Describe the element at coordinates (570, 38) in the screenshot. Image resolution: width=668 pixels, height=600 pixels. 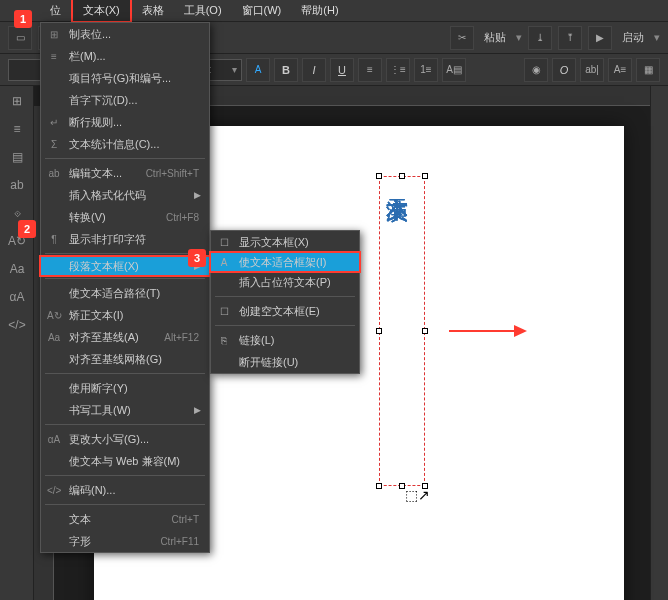
I see `export-icon: ⤒` at that location.